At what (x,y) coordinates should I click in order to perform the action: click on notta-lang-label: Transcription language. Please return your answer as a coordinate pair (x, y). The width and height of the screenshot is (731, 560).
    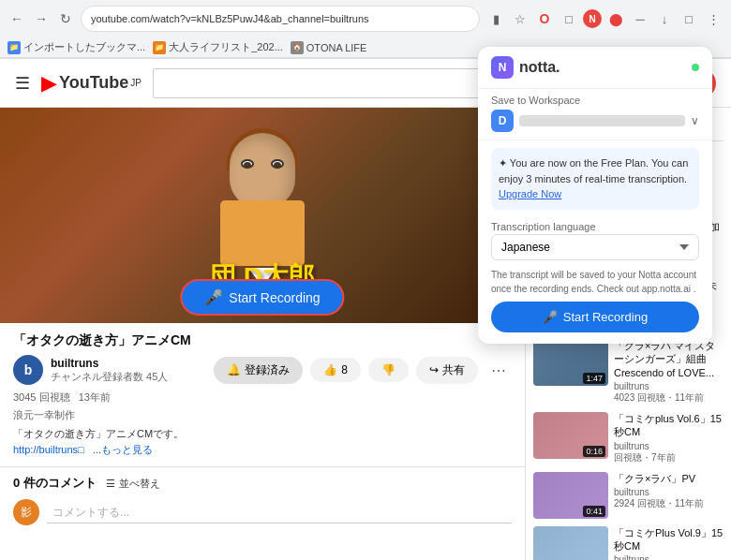
    Looking at the image, I should click on (595, 226).